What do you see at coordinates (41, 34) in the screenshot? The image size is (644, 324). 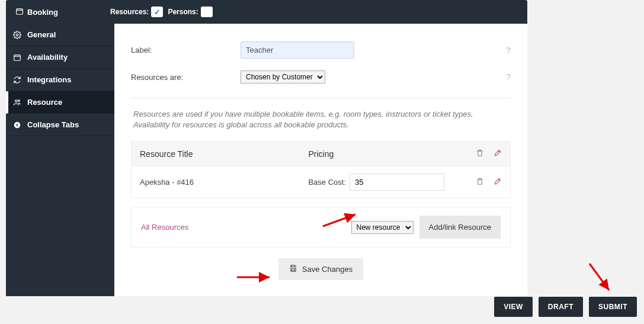 I see `sidebar-item-label: General` at bounding box center [41, 34].